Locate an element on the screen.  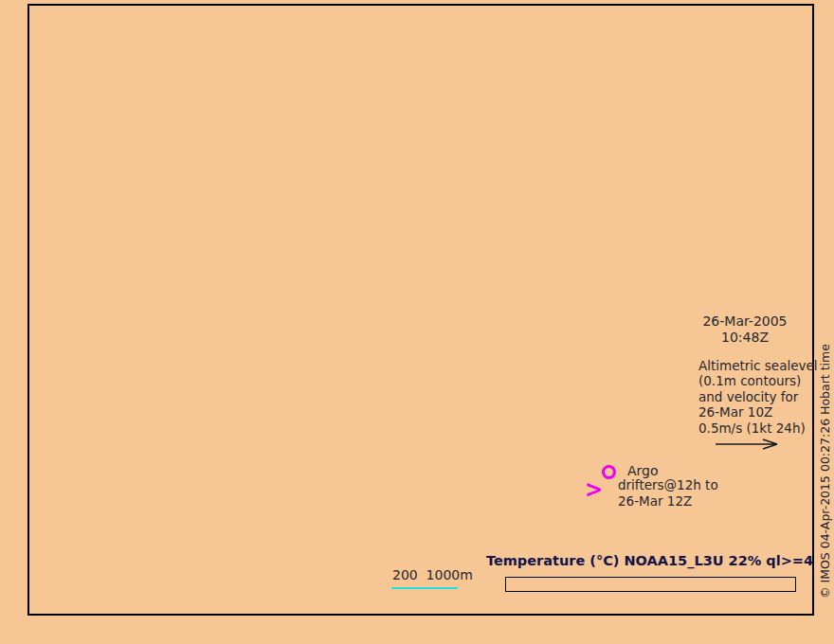
altimetry-line: 0.5m/s (1kt 24h) is located at coordinates (758, 428).